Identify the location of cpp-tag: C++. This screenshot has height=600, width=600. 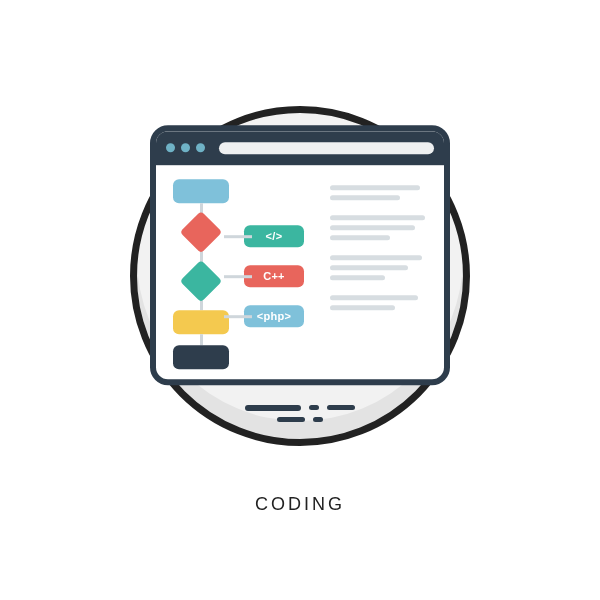
(274, 276).